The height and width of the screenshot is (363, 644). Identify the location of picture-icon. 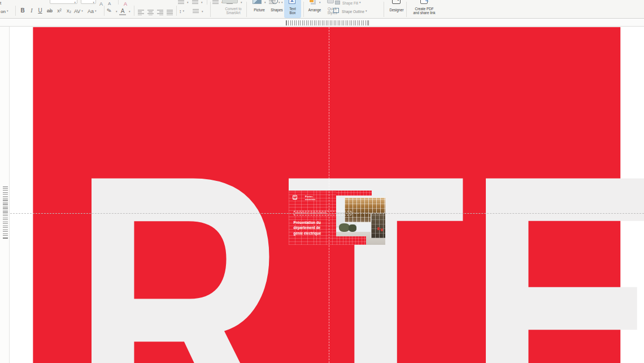
(257, 2).